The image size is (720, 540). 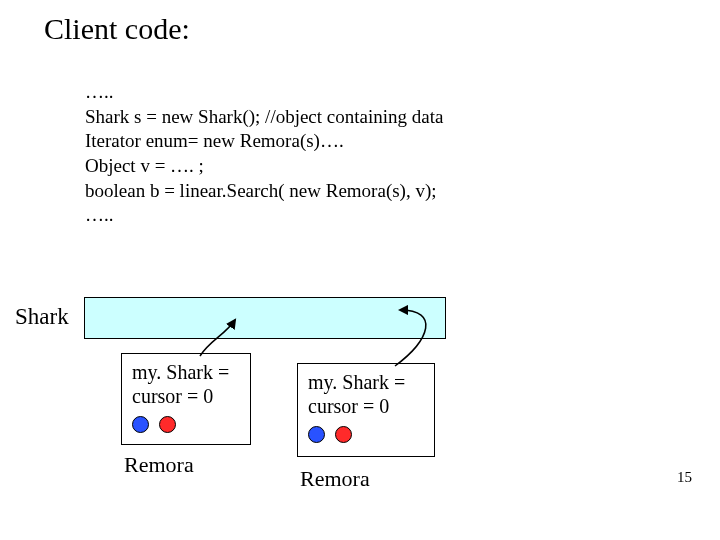 I want to click on remora-object-box-2: my. Shark = cursor = 0, so click(x=366, y=410).